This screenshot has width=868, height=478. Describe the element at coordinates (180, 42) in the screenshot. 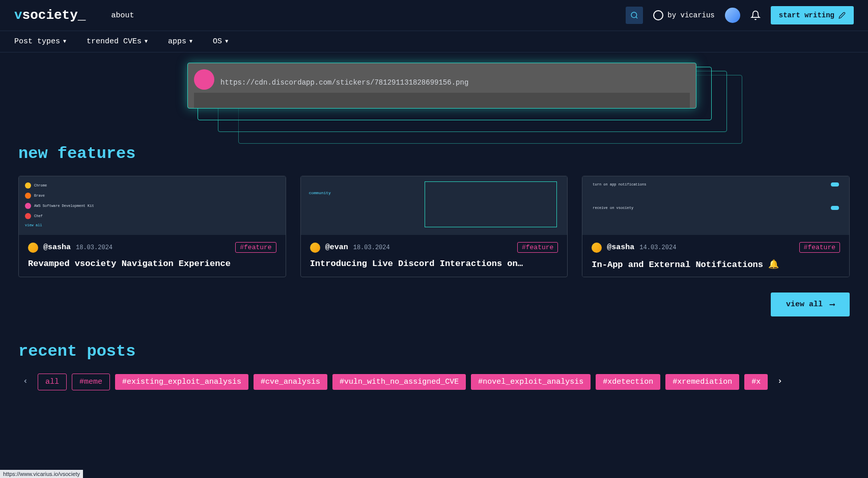

I see `nav-apps: apps ▼` at that location.